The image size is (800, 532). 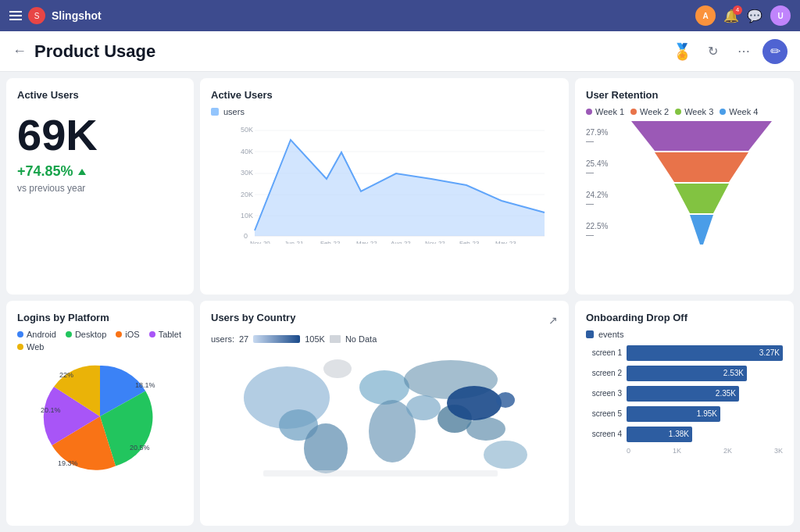 What do you see at coordinates (253, 317) in the screenshot?
I see `map-title: Users by Country` at bounding box center [253, 317].